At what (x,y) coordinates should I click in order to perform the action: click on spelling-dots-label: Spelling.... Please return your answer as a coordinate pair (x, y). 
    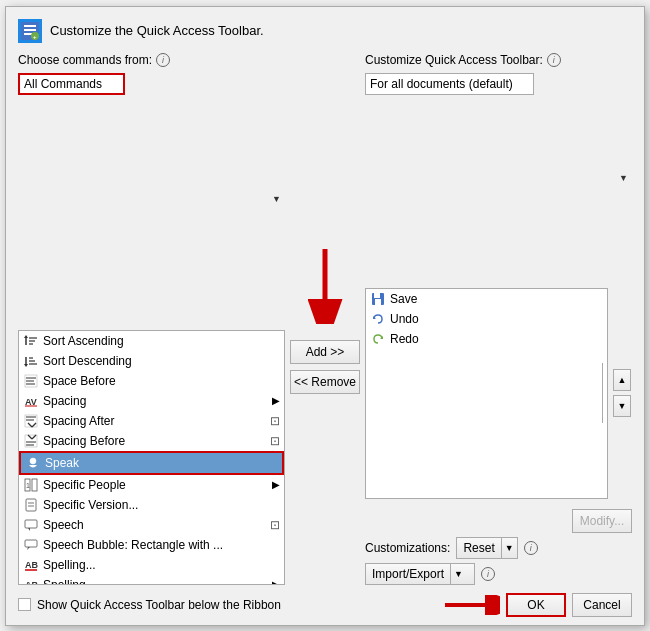
    Looking at the image, I should click on (70, 565).